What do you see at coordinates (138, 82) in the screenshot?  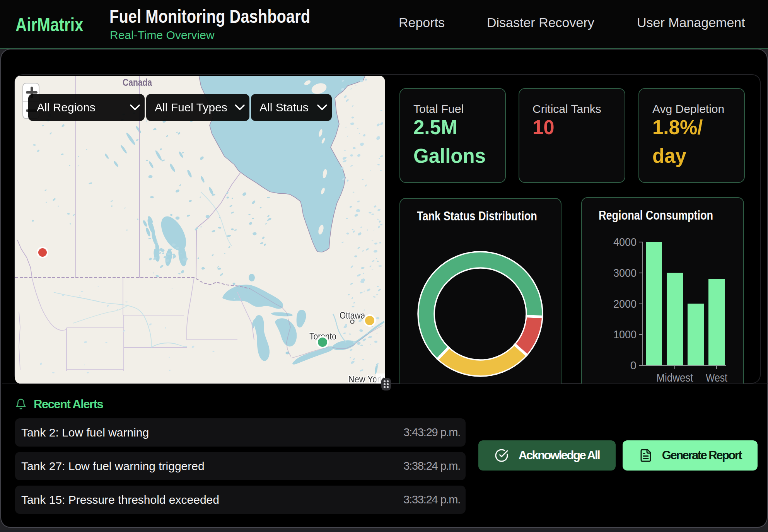 I see `svg-text: Canada` at bounding box center [138, 82].